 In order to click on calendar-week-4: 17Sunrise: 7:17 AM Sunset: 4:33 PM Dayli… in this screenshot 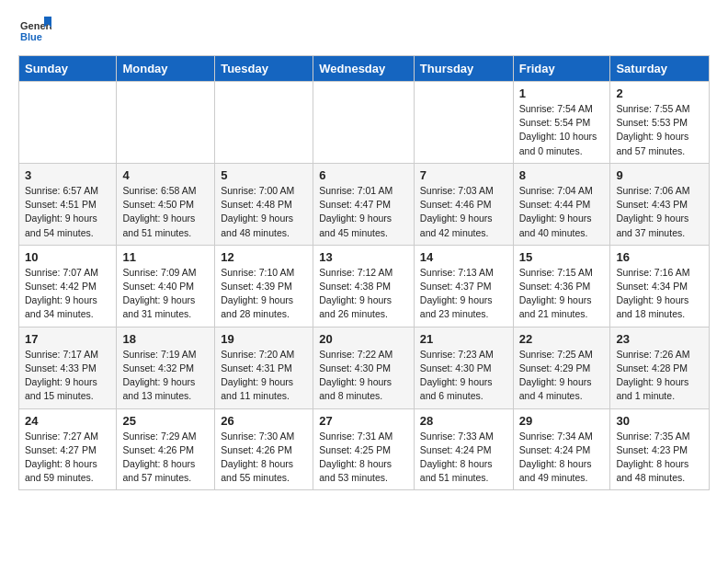, I will do `click(364, 368)`.